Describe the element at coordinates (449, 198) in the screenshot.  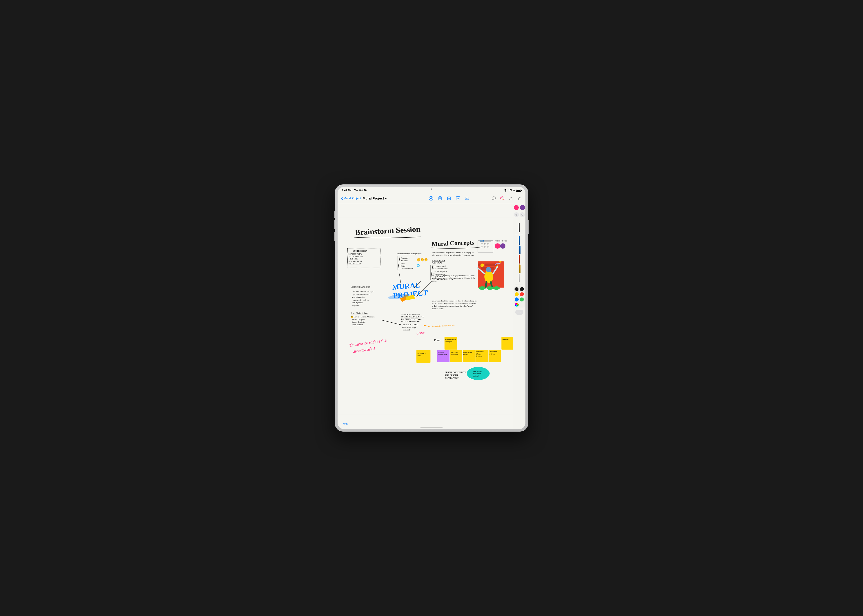
I see `nav-tools: A` at that location.